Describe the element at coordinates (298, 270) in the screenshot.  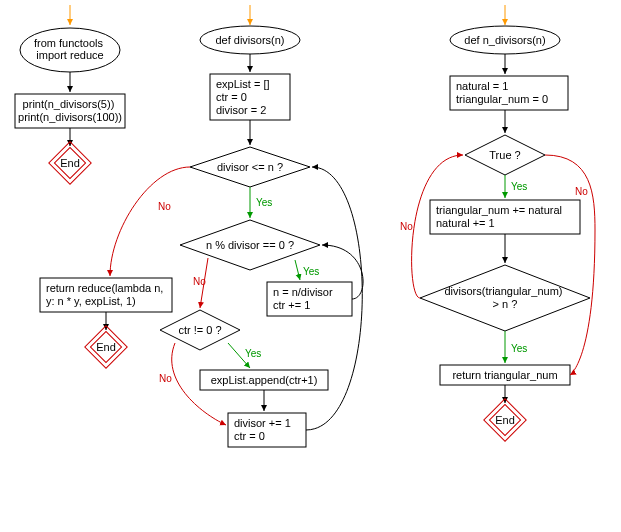
I see `arrow-yes-icon` at that location.